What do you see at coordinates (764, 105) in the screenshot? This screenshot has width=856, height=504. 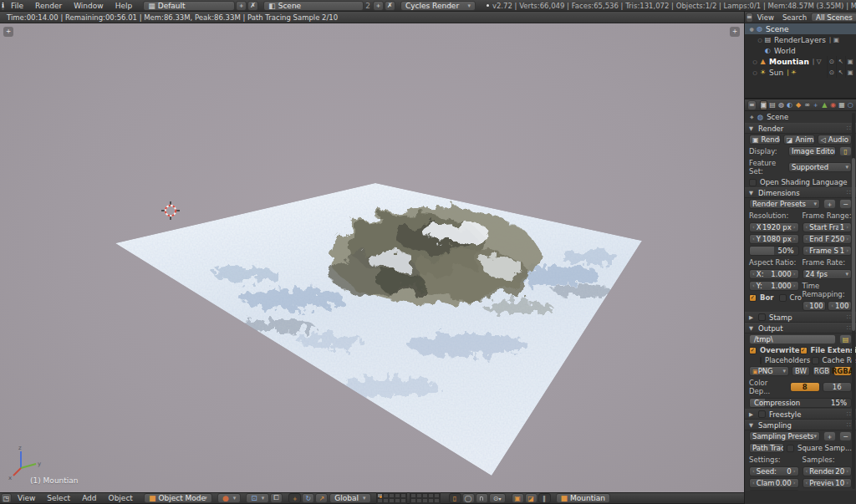 I see `tab-render: ▣` at bounding box center [764, 105].